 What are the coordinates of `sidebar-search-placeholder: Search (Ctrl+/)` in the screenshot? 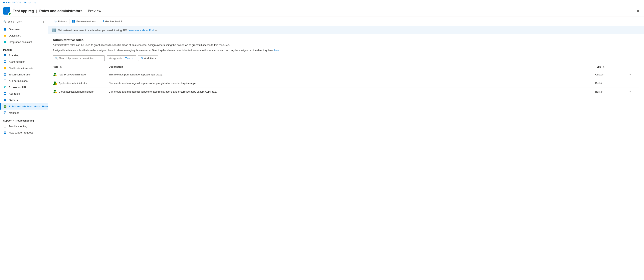 It's located at (16, 22).